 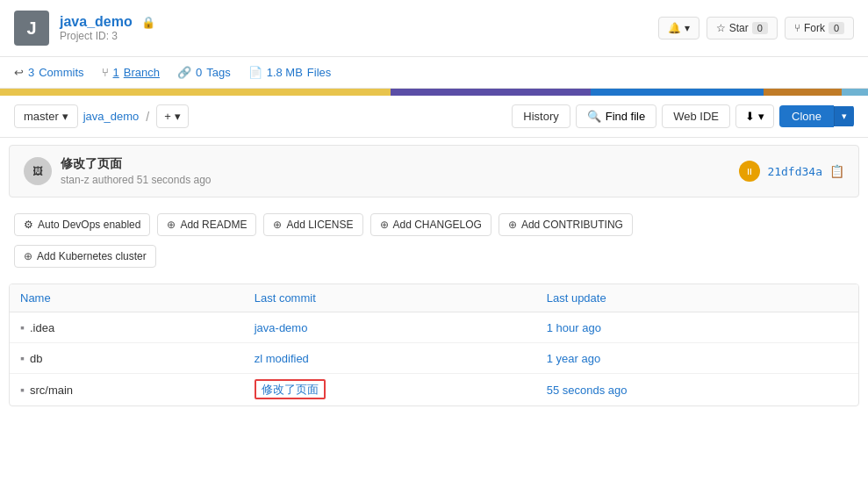 I want to click on add-file-button: + ▾, so click(x=172, y=116).